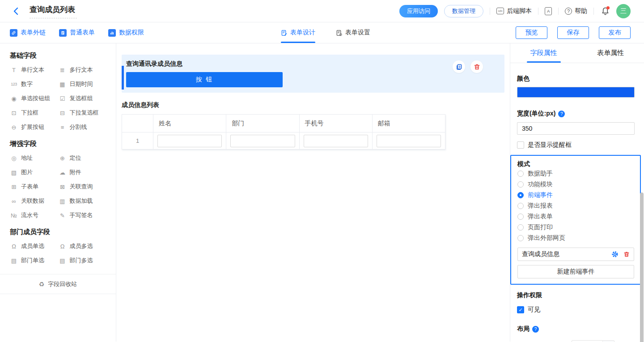 This screenshot has height=342, width=644. What do you see at coordinates (576, 227) in the screenshot?
I see `mode-option-page-print: 页面打印` at bounding box center [576, 227].